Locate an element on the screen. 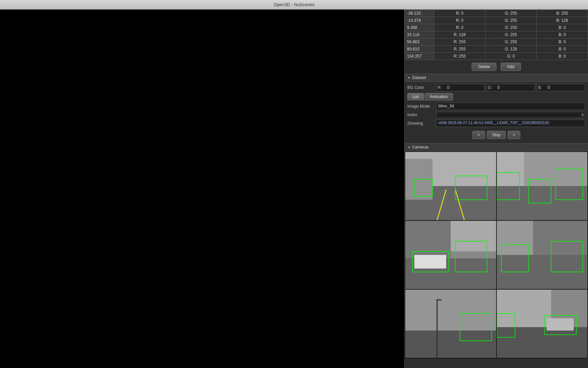 The width and height of the screenshot is (588, 368). camera-canvas-cam-back-left is located at coordinates (542, 324).